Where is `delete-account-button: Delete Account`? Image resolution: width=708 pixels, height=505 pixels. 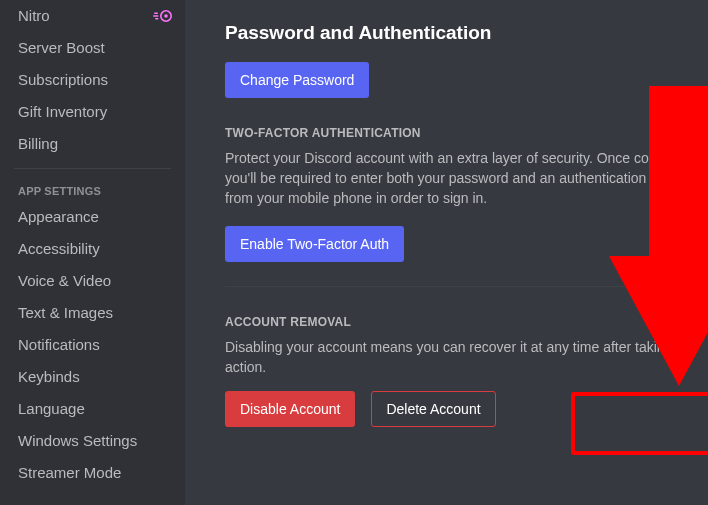 delete-account-button: Delete Account is located at coordinates (433, 409).